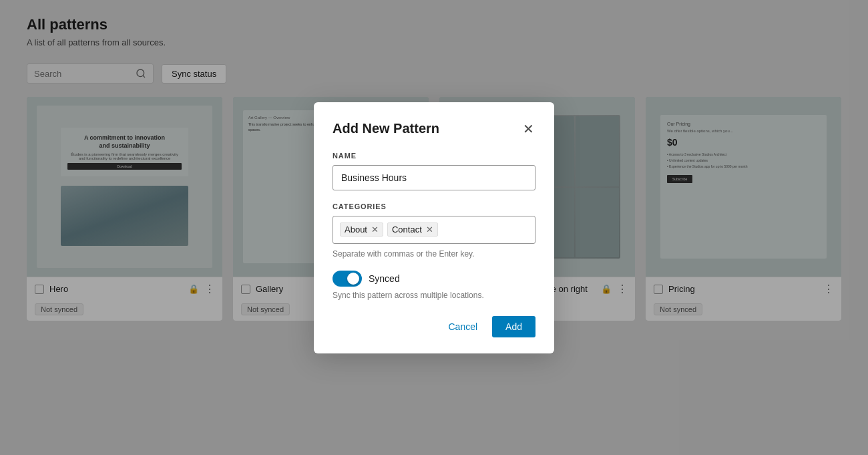 The height and width of the screenshot is (455, 868). Describe the element at coordinates (434, 254) in the screenshot. I see `categories-hint: Separate with commas or the Enter key.` at that location.